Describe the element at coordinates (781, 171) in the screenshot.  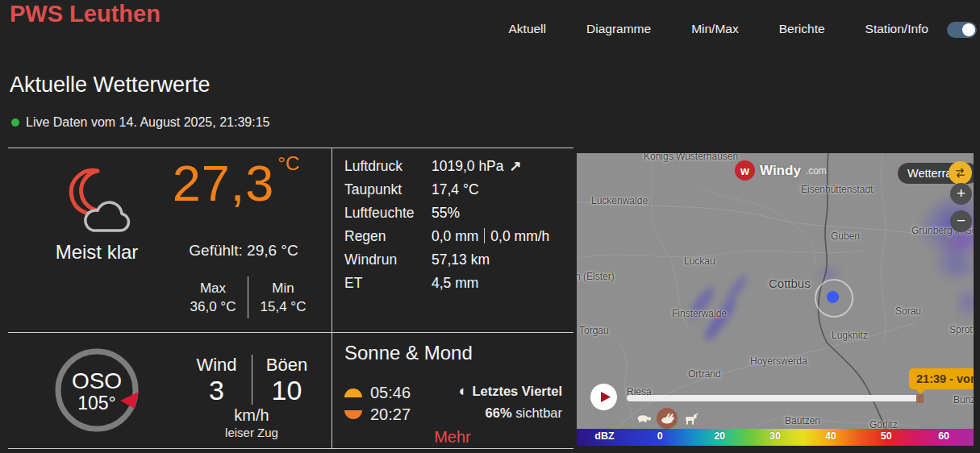
I see `windy-brand: Windy` at that location.